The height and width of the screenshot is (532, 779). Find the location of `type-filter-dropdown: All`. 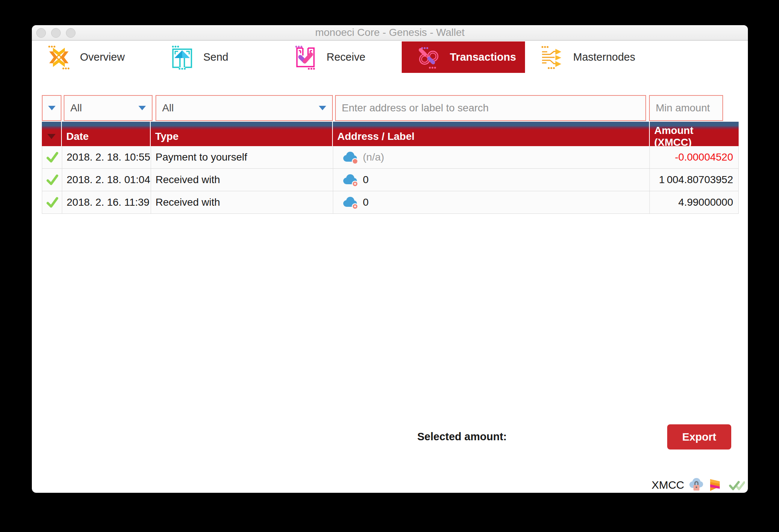

type-filter-dropdown: All is located at coordinates (244, 108).